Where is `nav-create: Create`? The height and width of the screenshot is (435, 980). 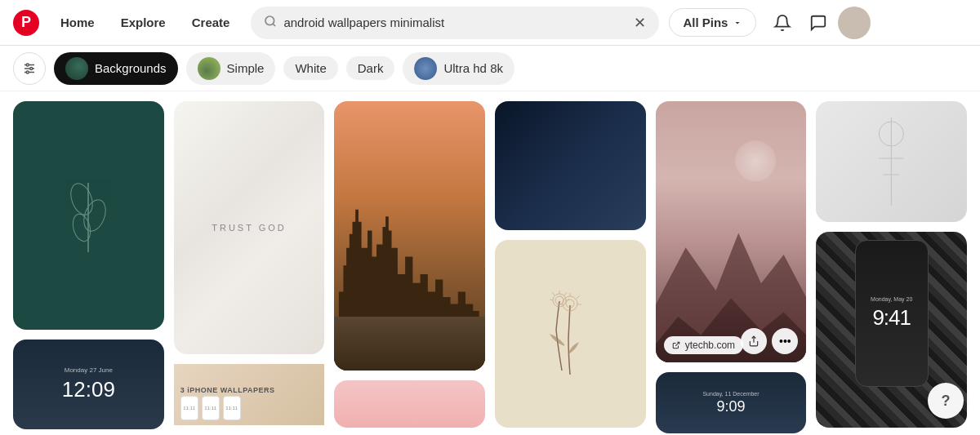 nav-create: Create is located at coordinates (211, 23).